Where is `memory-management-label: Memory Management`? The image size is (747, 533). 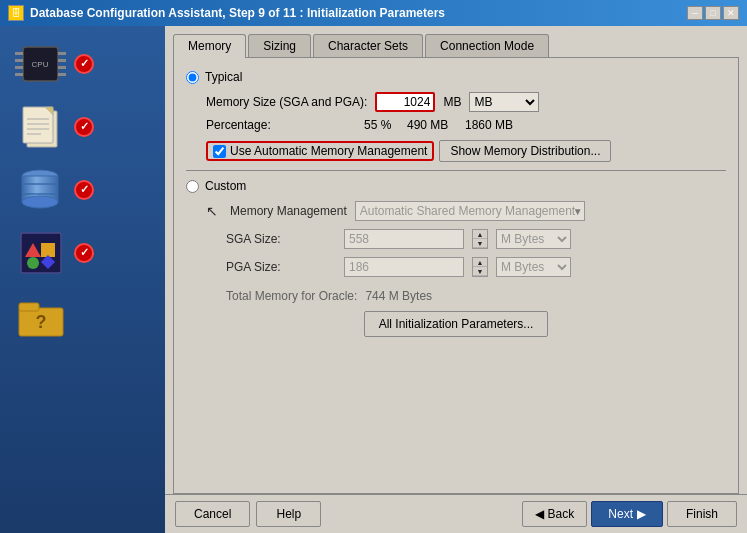
memory-management-label: Memory Management is located at coordinates (288, 211).